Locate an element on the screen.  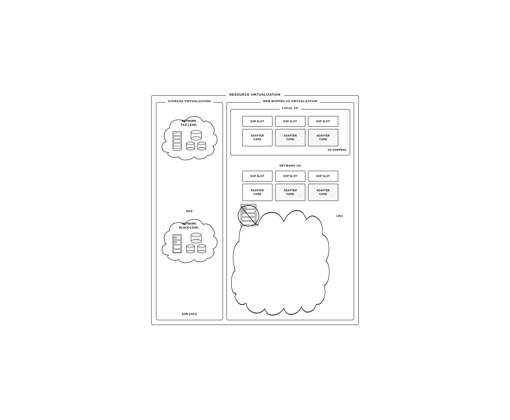
san-server-icon is located at coordinates (177, 244).